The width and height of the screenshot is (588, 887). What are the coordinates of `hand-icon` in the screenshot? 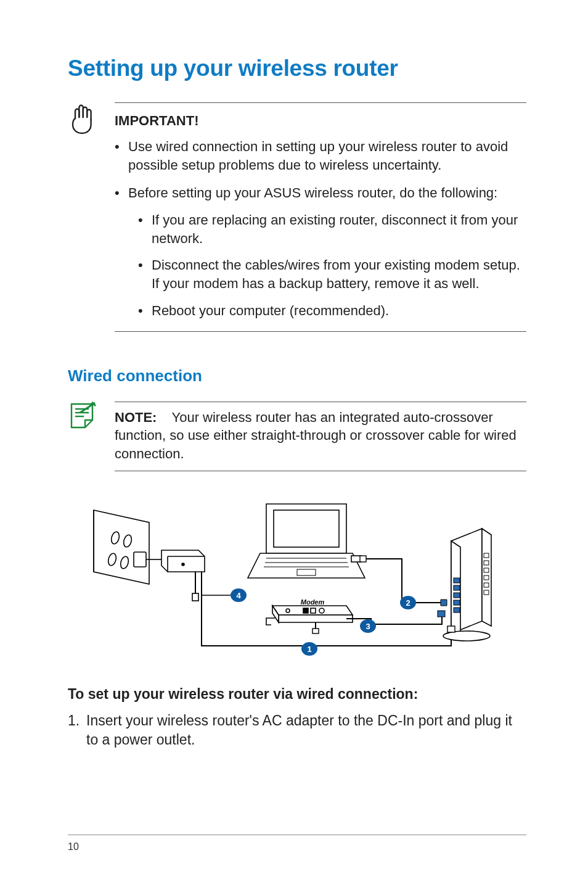 It's located at (86, 217).